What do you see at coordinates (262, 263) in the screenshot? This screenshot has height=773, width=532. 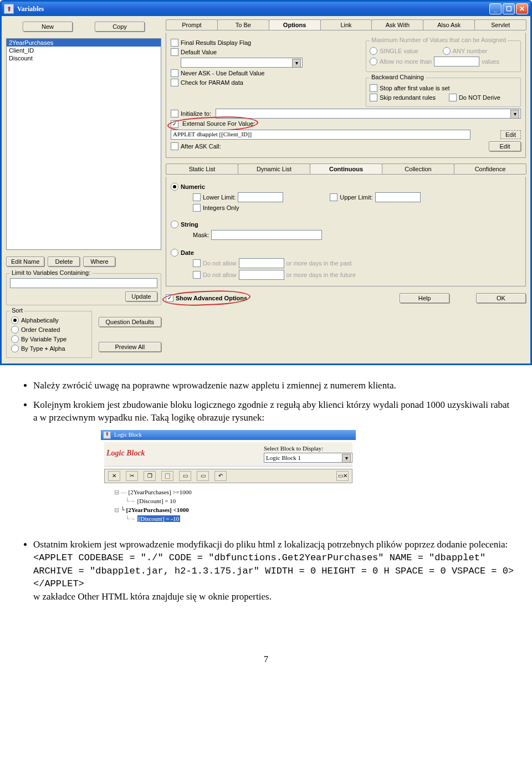 I see `past-days-input` at bounding box center [262, 263].